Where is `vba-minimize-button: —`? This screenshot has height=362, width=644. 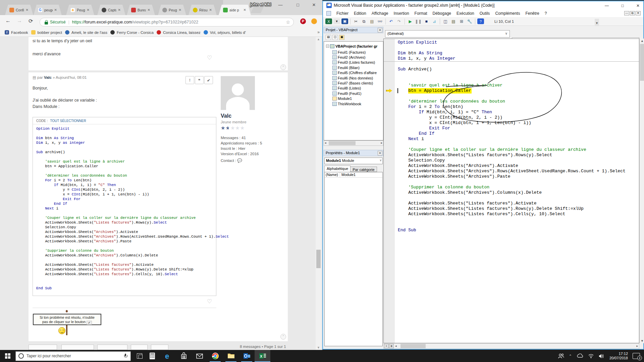 vba-minimize-button: — is located at coordinates (607, 6).